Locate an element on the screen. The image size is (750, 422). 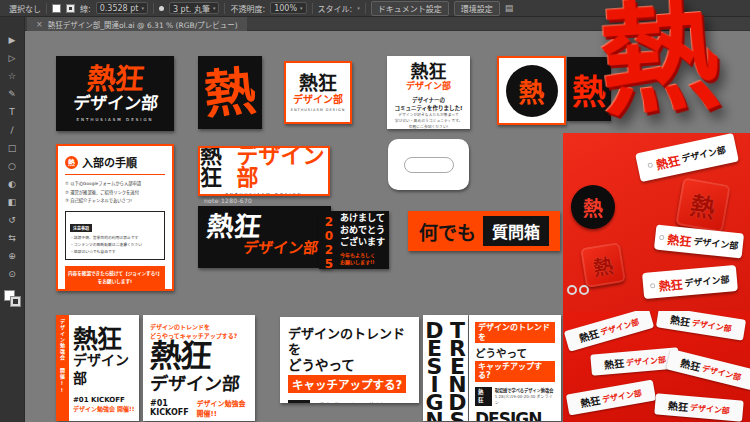
opacity-input: 100% ▾ is located at coordinates (288, 8).